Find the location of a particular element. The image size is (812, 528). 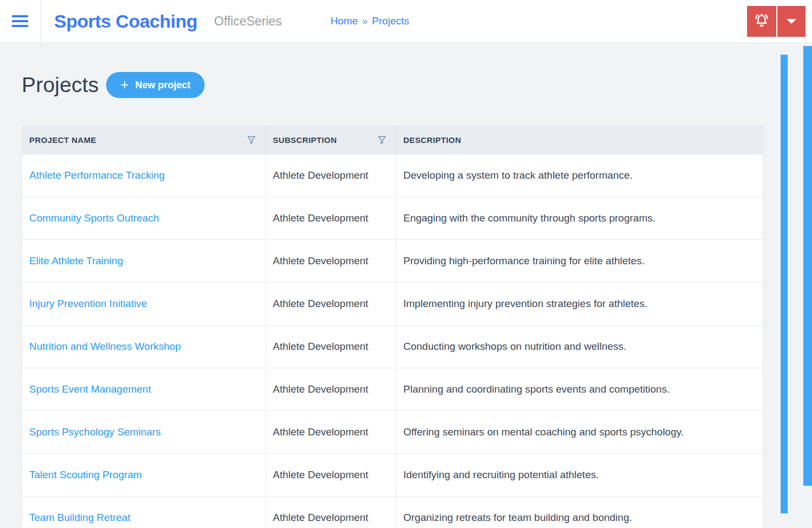

menu-icon is located at coordinates (20, 16).